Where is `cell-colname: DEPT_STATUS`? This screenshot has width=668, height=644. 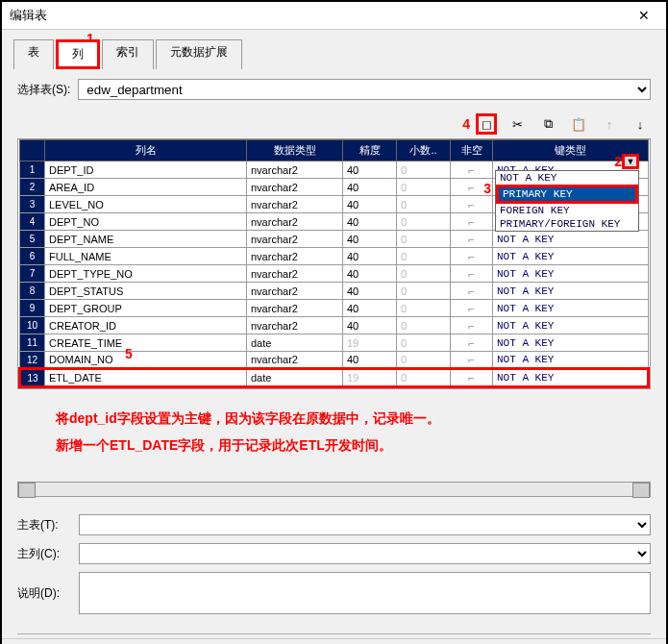
cell-colname: DEPT_STATUS is located at coordinates (146, 291).